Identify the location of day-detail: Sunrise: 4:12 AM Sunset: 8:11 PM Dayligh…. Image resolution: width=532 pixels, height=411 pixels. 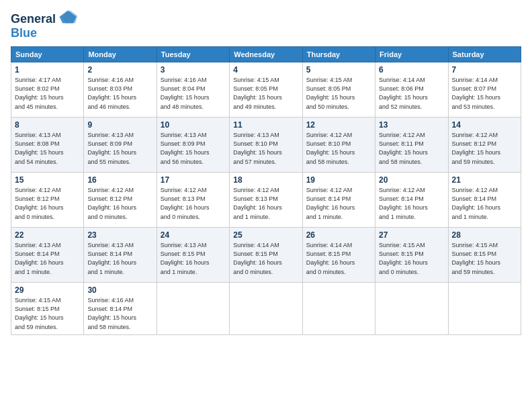
(411, 148).